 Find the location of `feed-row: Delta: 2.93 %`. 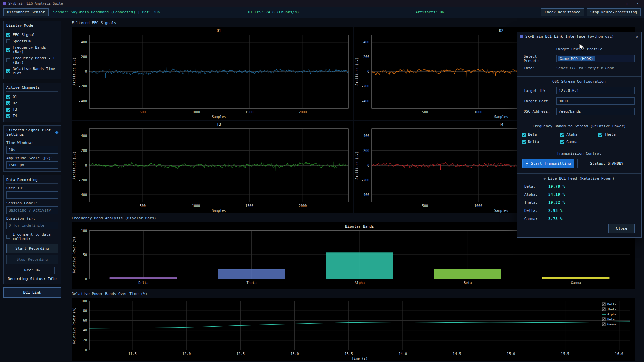

feed-row: Delta: 2.93 % is located at coordinates (579, 210).